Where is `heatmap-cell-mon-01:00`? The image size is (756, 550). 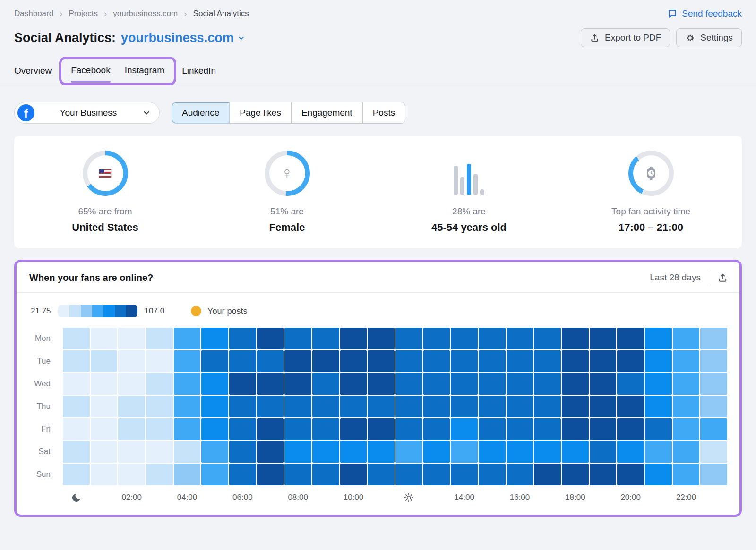
heatmap-cell-mon-01:00 is located at coordinates (104, 338).